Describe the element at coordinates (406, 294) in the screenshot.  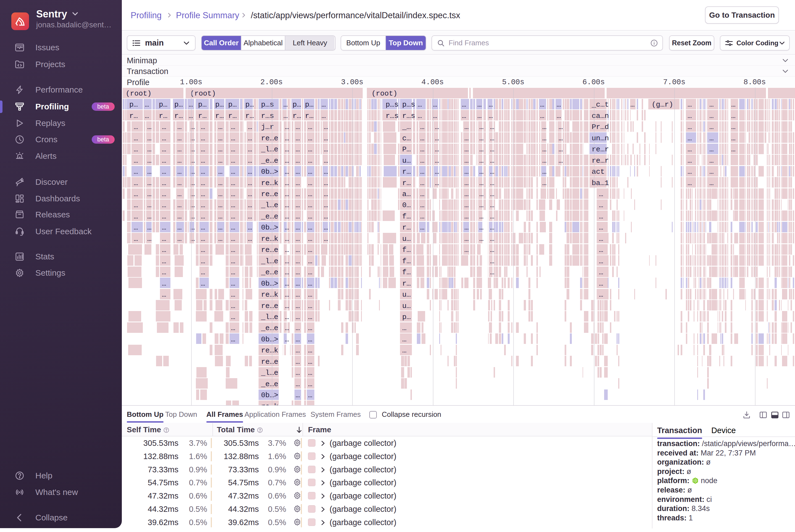
I see `svg-text: u…` at that location.